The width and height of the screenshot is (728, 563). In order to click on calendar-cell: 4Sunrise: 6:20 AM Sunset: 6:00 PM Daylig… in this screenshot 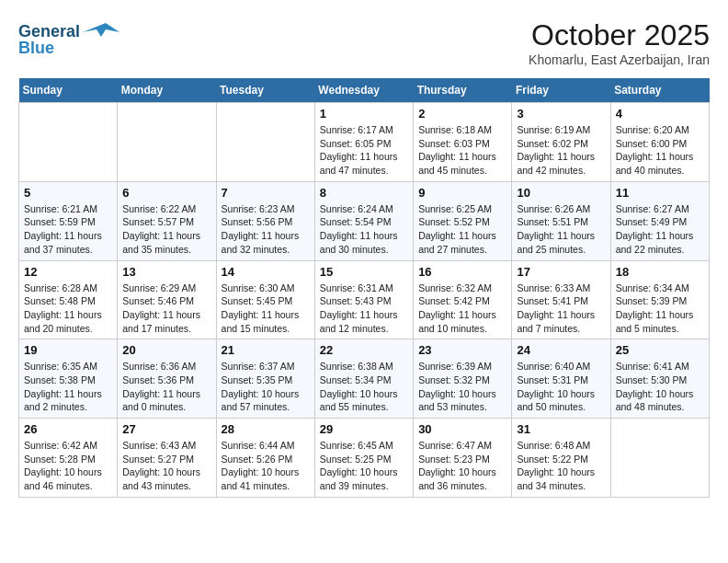, I will do `click(660, 143)`.